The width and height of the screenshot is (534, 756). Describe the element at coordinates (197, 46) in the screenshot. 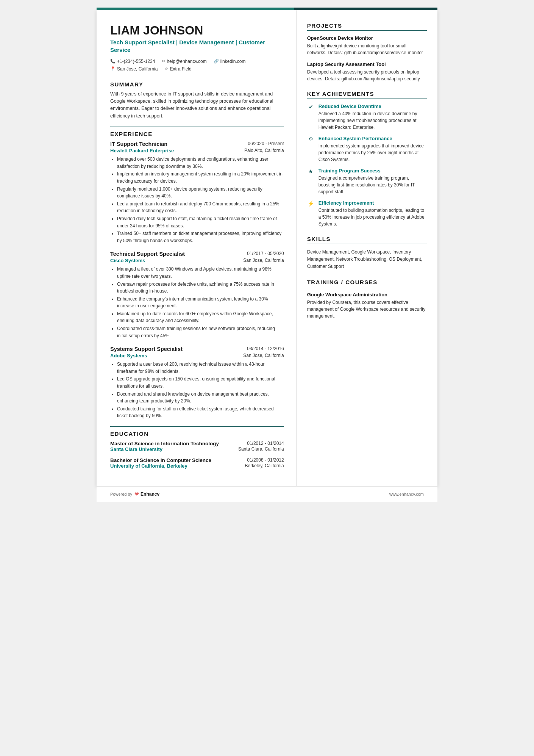

I see `candidate-title: Tech Support Specialist | Device Managem…` at that location.